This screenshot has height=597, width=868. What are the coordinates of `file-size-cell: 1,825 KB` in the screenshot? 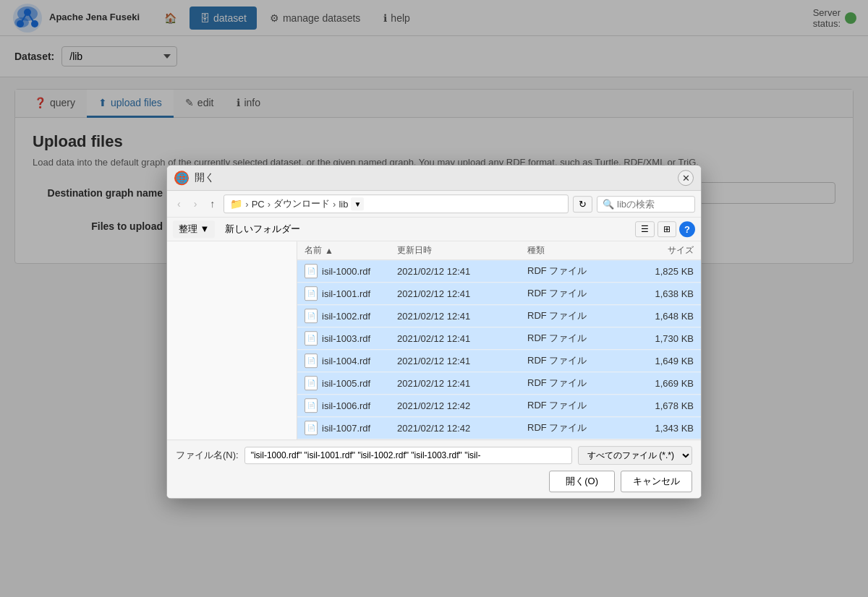 It's located at (658, 270).